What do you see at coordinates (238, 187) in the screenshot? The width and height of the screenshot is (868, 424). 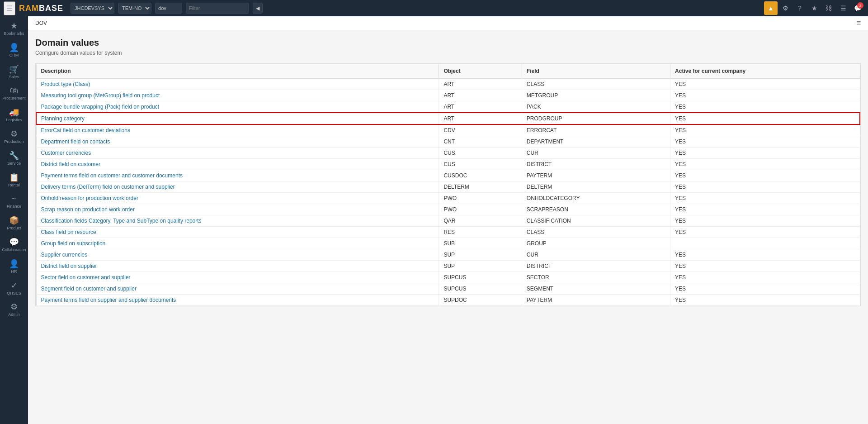 I see `cell-description: Delivery terms (DelTerm) field on custom…` at bounding box center [238, 187].